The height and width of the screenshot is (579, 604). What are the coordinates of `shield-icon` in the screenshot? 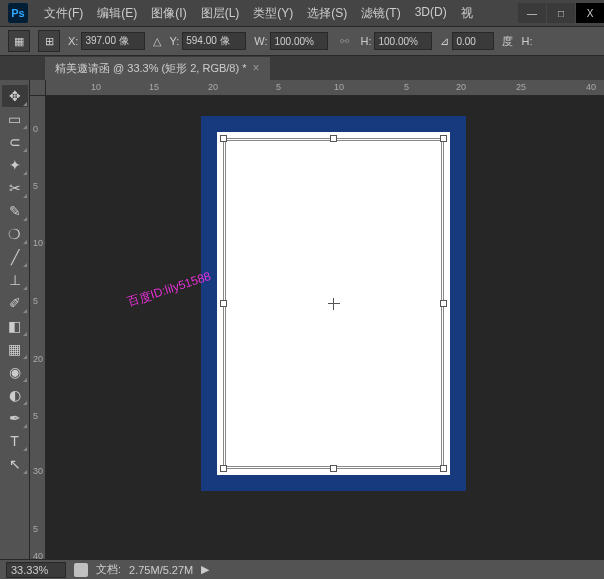 It's located at (81, 570).